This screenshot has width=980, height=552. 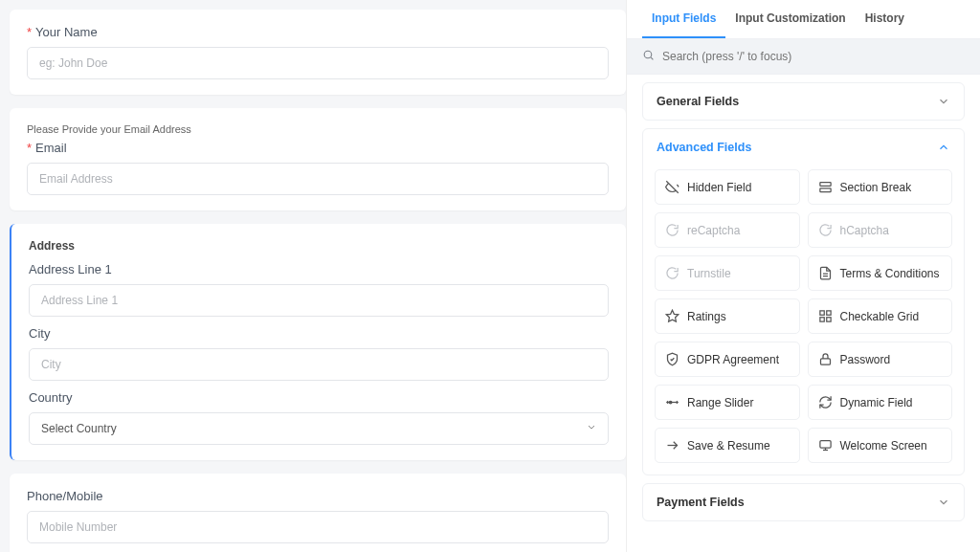 What do you see at coordinates (804, 147) in the screenshot?
I see `group-advanced-head: Advanced Fields` at bounding box center [804, 147].